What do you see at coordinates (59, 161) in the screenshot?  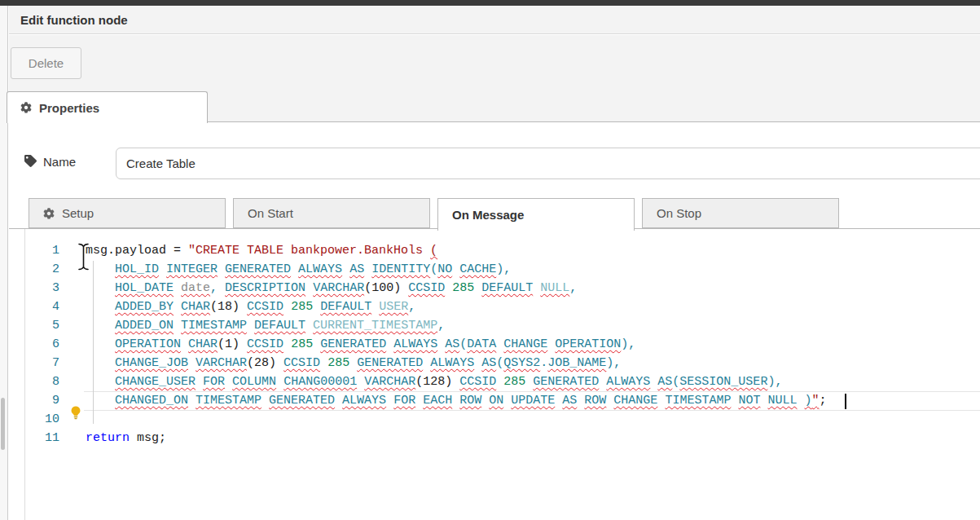 I see `name-label: Name` at bounding box center [59, 161].